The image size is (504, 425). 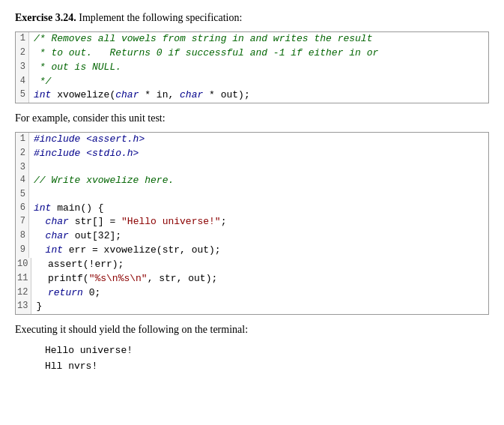 I want to click on line-content: int err = xvowelize(str, out);, so click(x=125, y=250).